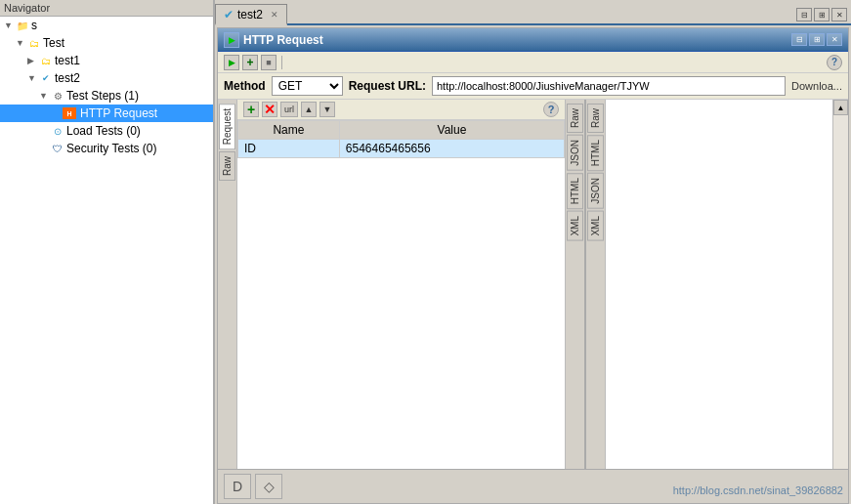  I want to click on tree-root: ▼ 📁 s ▼ 🗂 Test ▶ 🗂 test1 ▼ ✔ test2, so click(106, 87).